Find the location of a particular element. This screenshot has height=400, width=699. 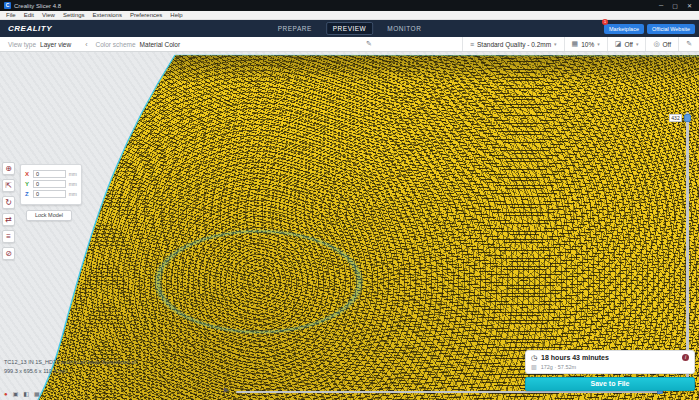

y-position-row: Y 0 mm is located at coordinates (51, 184).